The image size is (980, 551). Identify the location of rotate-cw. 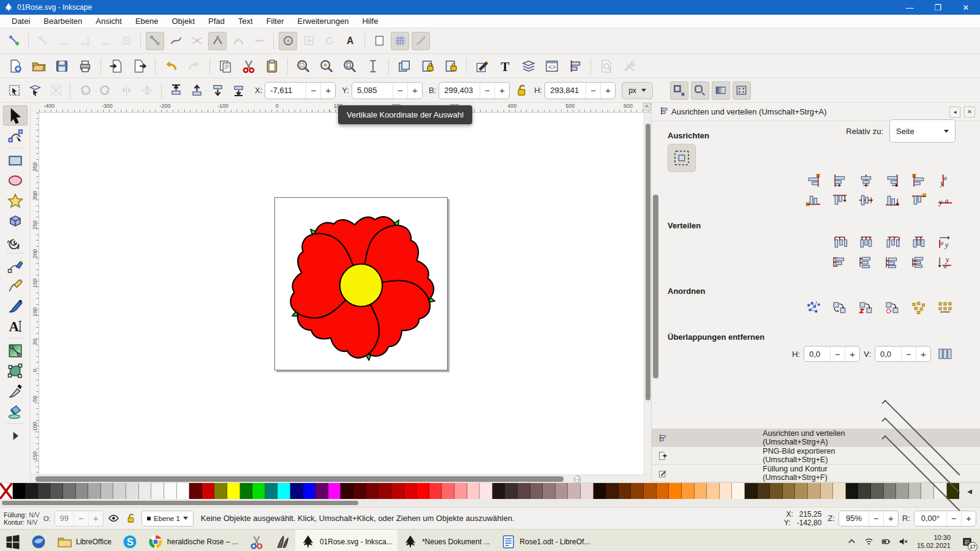
(105, 91).